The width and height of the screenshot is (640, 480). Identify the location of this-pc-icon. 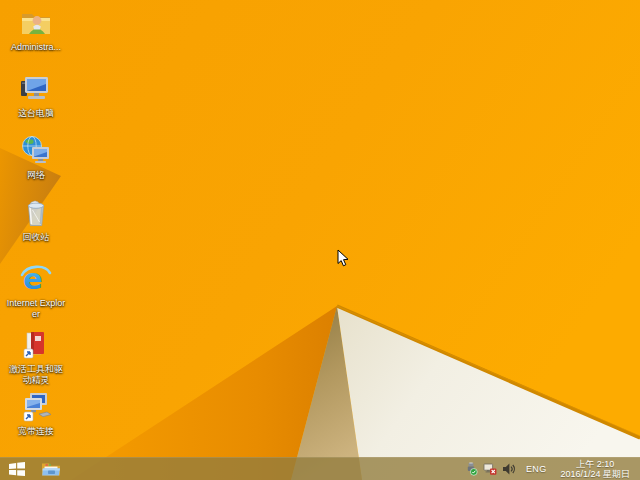
(36, 89).